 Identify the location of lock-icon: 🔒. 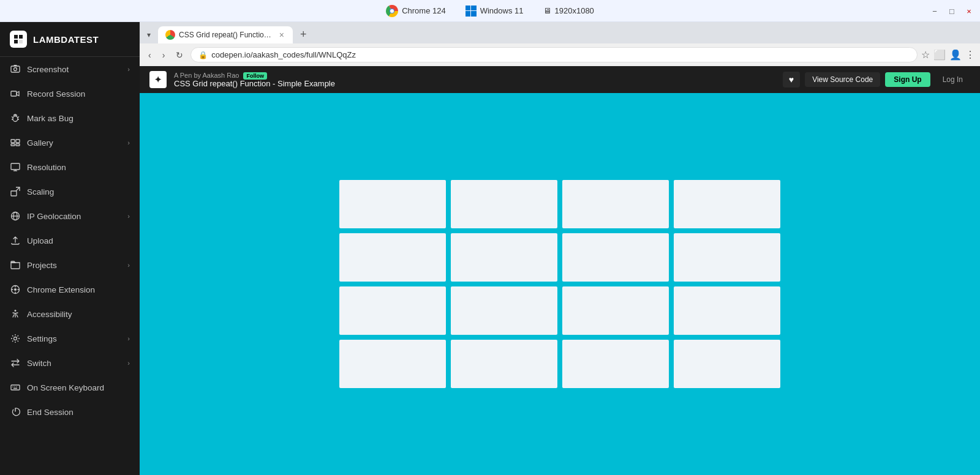
(203, 55).